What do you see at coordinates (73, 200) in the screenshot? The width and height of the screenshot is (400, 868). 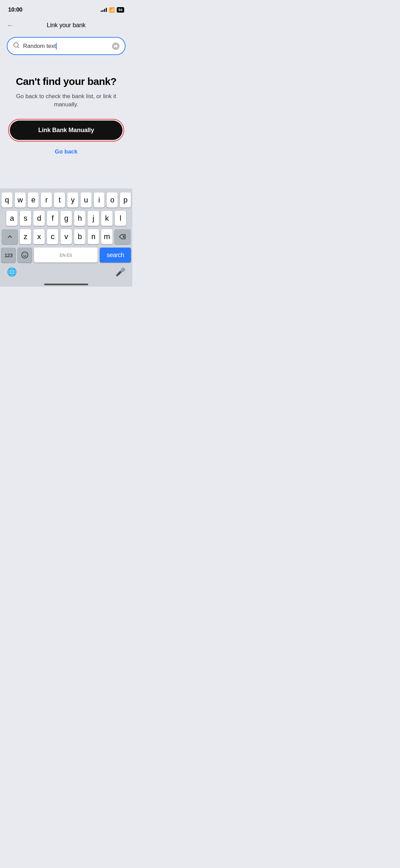 I see `key-y: y` at bounding box center [73, 200].